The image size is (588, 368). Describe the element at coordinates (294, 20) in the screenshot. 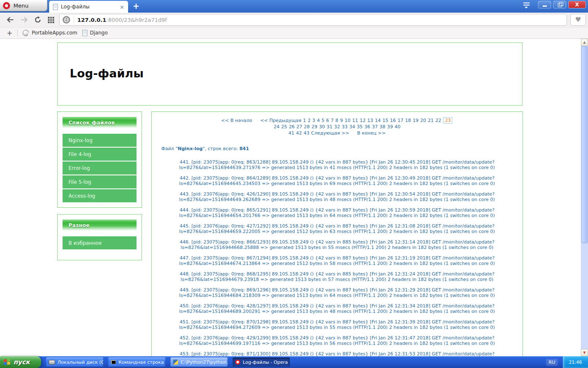

I see `browser-toolbar: 127.0.0.1:8000/23&h9r2a71d9f ♥` at that location.